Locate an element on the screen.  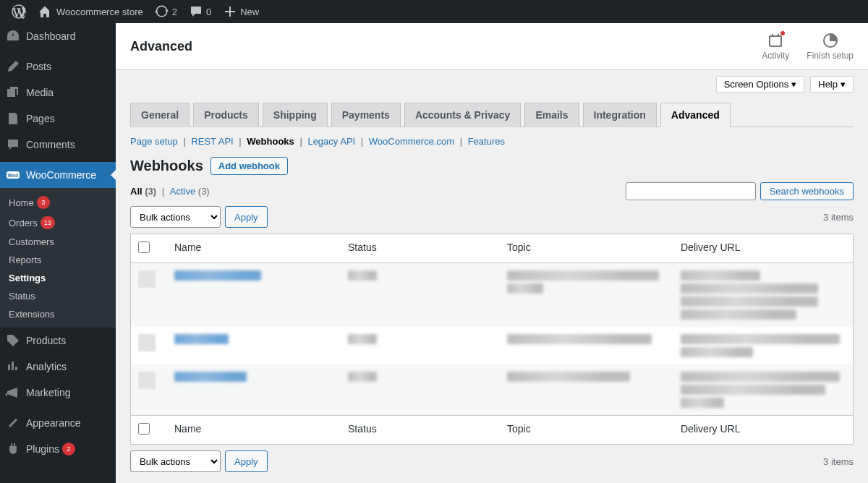
subnav-woocommerce-com: WooCommerce.com is located at coordinates (412, 142).